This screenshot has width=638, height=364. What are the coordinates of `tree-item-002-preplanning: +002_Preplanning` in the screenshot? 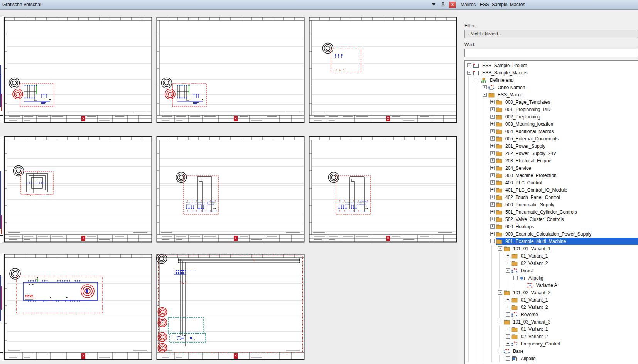 It's located at (552, 116).